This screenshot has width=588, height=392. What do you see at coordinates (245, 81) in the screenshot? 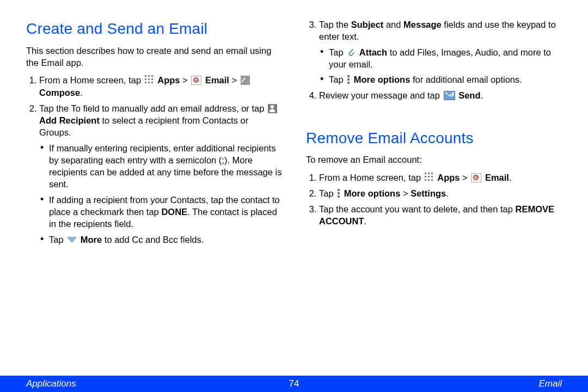
I see `compose-icon` at bounding box center [245, 81].